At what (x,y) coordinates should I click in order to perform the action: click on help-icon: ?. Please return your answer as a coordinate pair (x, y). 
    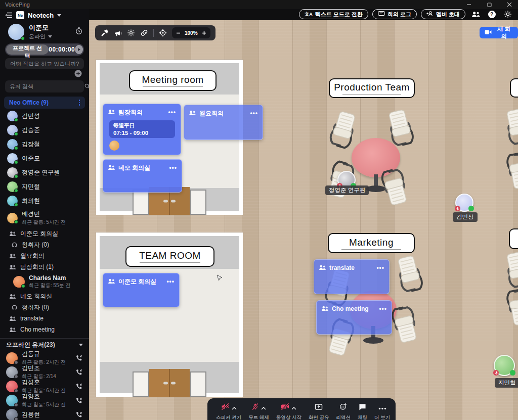
    Looking at the image, I should click on (492, 14).